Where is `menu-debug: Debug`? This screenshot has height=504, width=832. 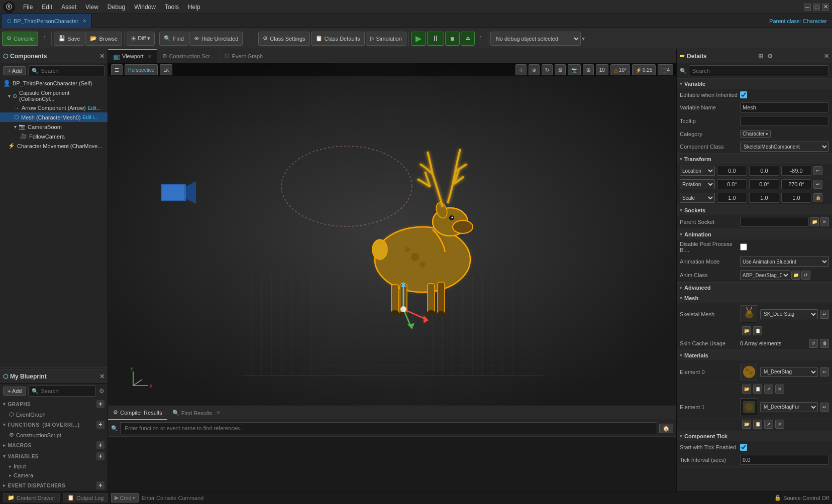
menu-debug: Debug is located at coordinates (117, 7).